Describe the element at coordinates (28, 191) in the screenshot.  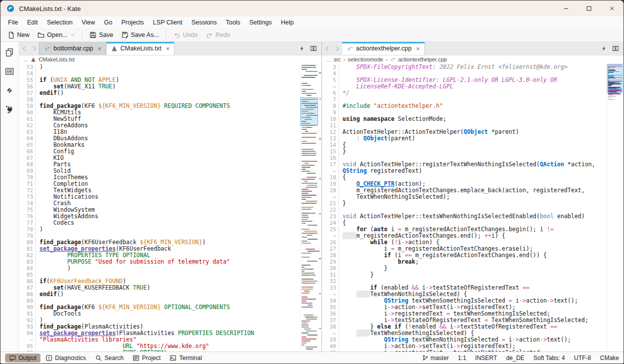
I see `line-number: 72` at that location.